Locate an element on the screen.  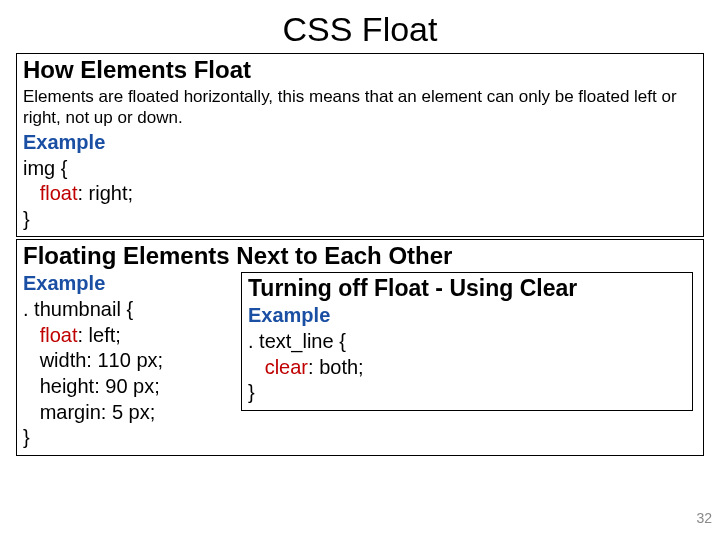
example-label-1: Example is located at coordinates (360, 142).